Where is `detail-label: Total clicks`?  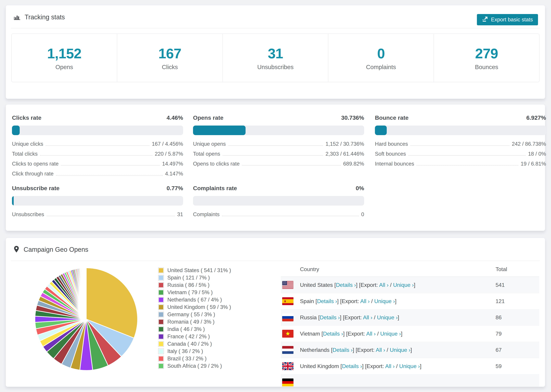 detail-label: Total clicks is located at coordinates (25, 154).